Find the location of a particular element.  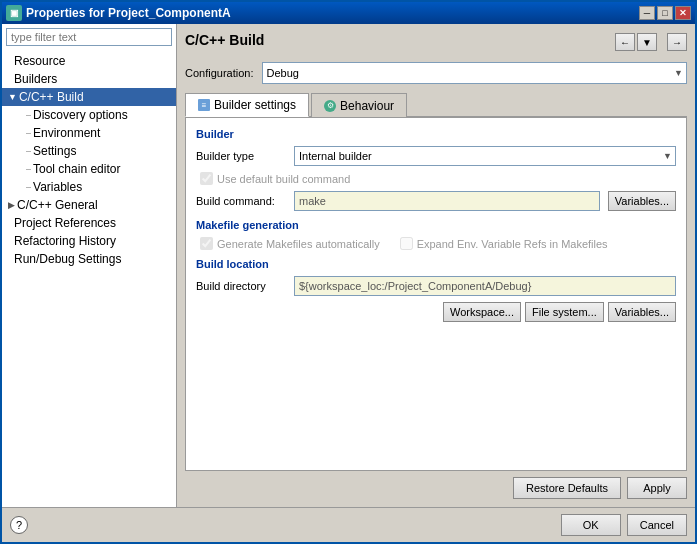

build-directory-input is located at coordinates (485, 286).